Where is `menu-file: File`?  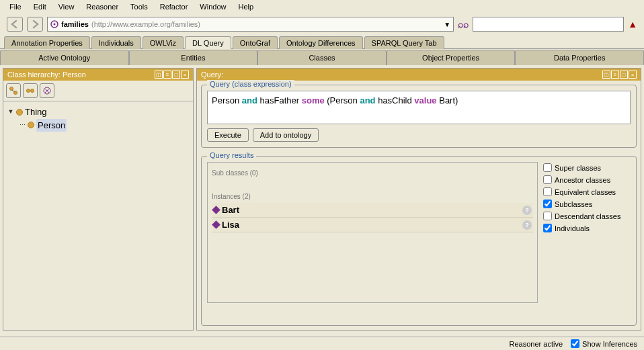
menu-file: File is located at coordinates (15, 7).